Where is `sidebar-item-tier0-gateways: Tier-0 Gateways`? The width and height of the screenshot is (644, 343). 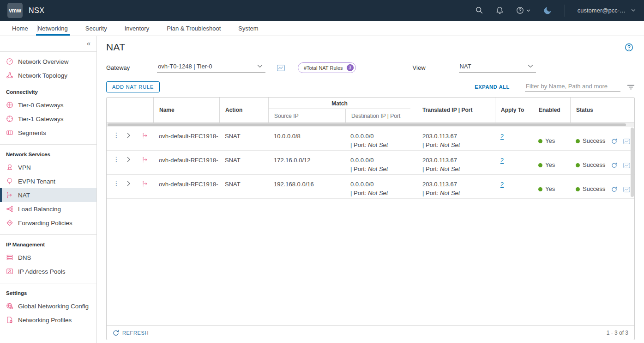
sidebar-item-tier0-gateways: Tier-0 Gateways is located at coordinates (48, 105).